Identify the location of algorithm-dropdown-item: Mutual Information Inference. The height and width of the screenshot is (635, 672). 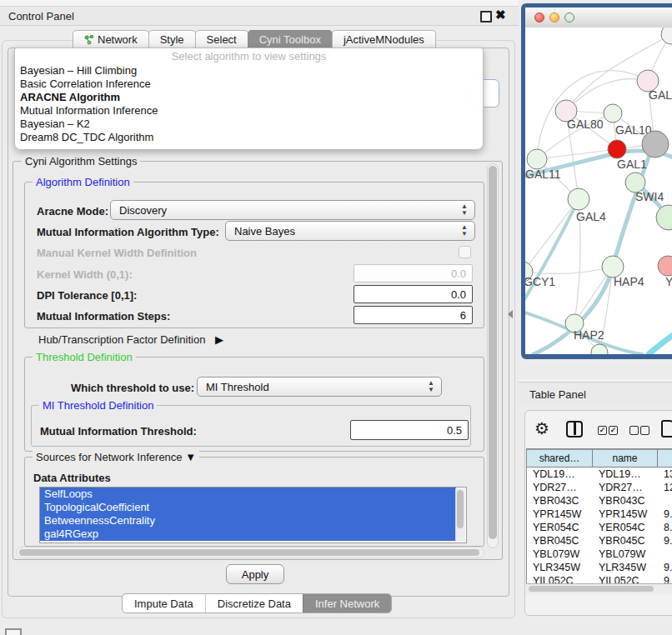
(248, 111).